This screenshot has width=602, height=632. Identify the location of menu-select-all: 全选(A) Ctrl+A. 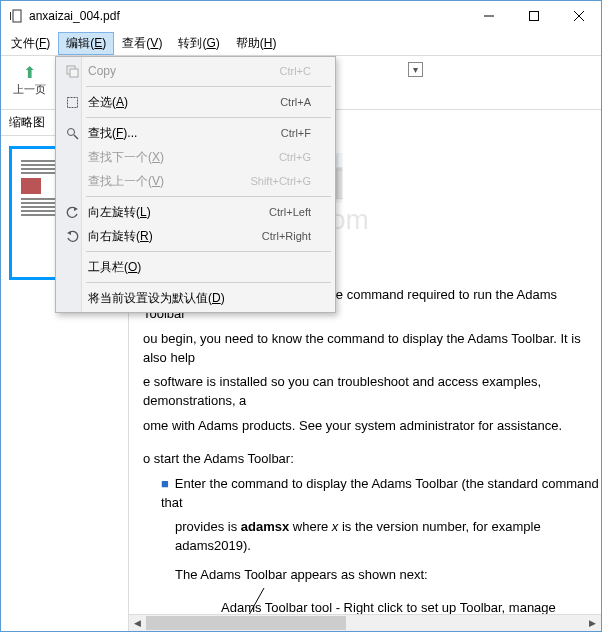
(196, 102).